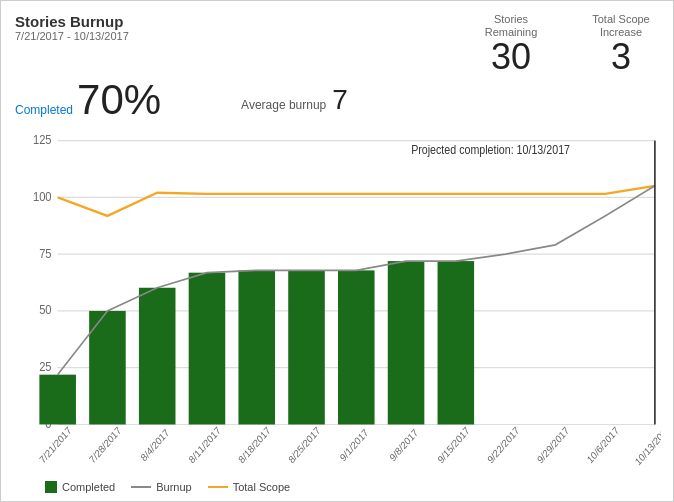 The width and height of the screenshot is (674, 502). What do you see at coordinates (51, 487) in the screenshot?
I see `legend-completed-box` at bounding box center [51, 487].